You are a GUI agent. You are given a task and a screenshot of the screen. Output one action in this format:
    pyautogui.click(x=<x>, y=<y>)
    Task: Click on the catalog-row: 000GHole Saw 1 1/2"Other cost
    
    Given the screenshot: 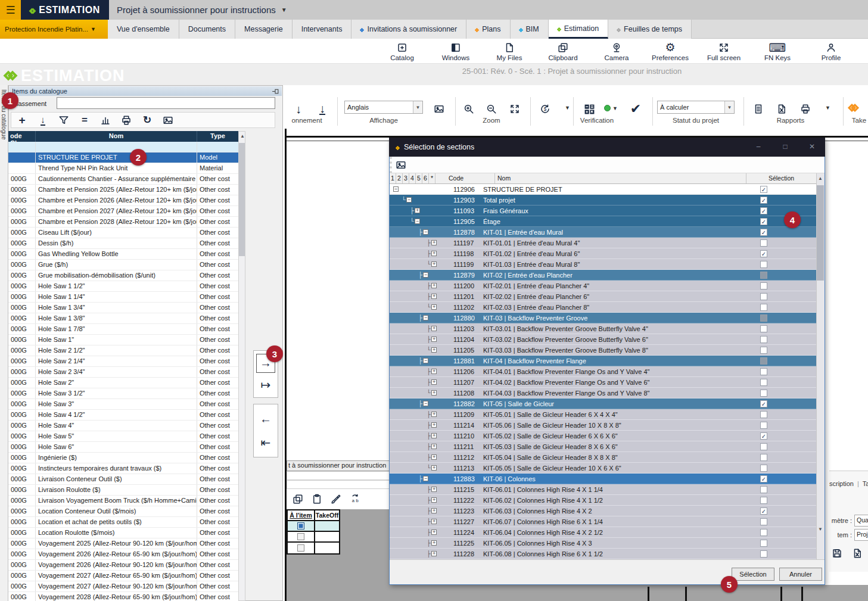 What is the action you would take?
    pyautogui.click(x=123, y=287)
    